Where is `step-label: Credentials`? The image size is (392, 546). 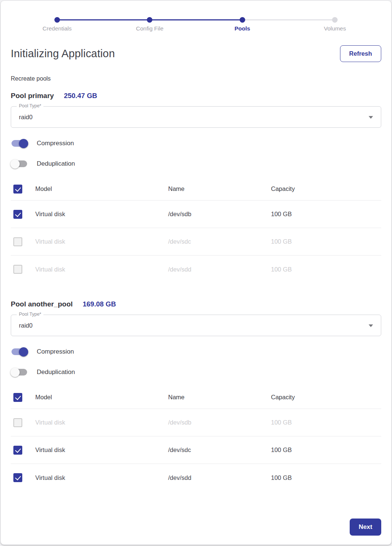 step-label: Credentials is located at coordinates (57, 29).